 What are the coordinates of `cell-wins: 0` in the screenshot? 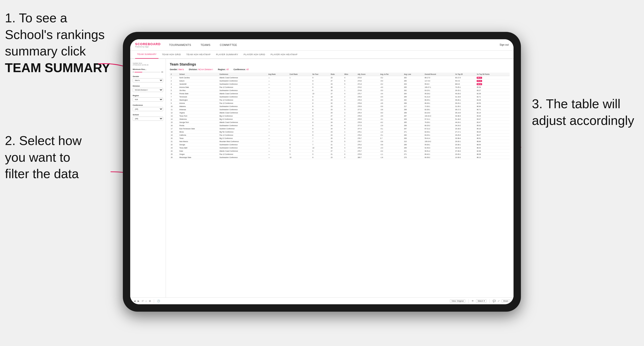 It's located at (350, 154).